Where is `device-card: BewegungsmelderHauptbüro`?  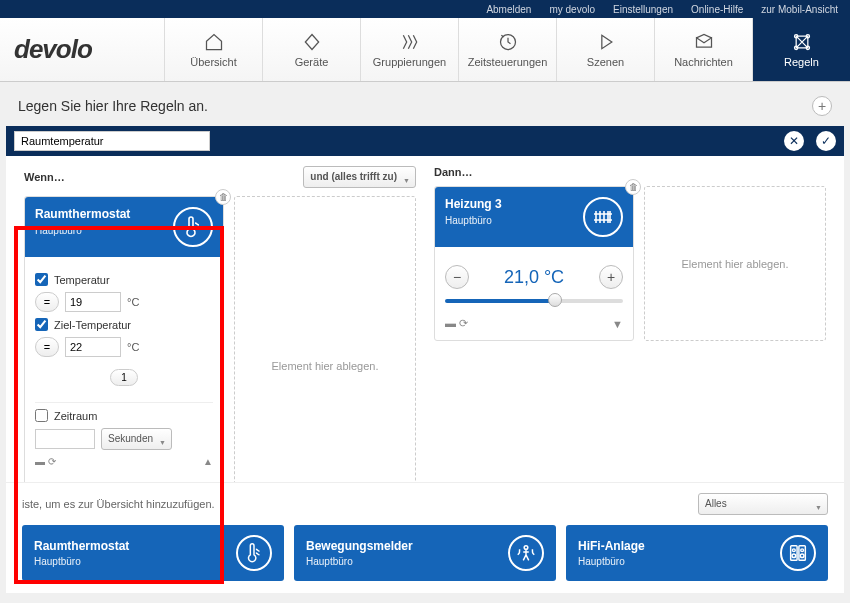 device-card: BewegungsmelderHauptbüro is located at coordinates (425, 553).